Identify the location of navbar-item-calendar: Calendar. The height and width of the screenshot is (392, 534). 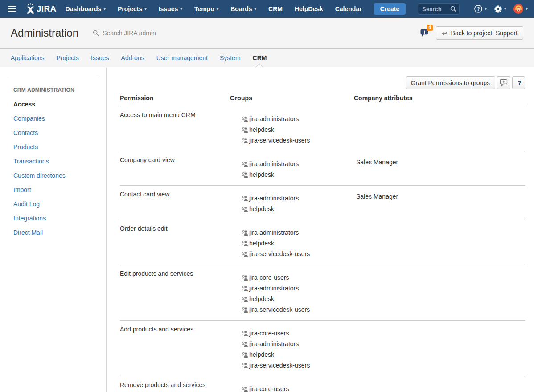
(349, 9).